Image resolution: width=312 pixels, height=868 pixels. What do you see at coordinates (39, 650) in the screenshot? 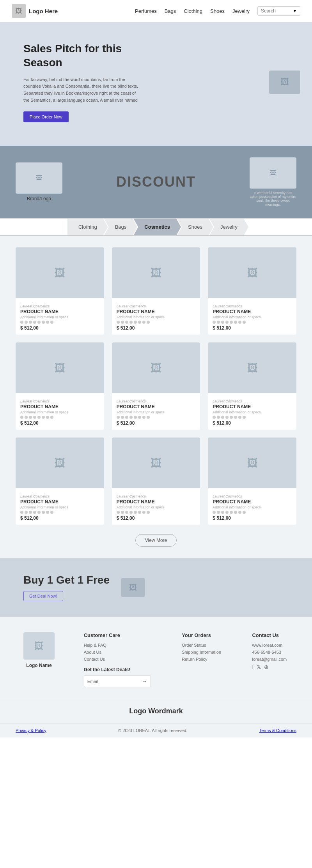
I see `footer-logo-col: 🖼 Logo Name` at bounding box center [39, 650].